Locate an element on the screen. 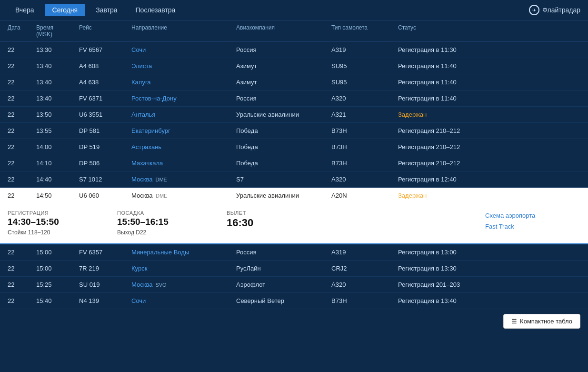  row-aircraft: B73H is located at coordinates (365, 131).